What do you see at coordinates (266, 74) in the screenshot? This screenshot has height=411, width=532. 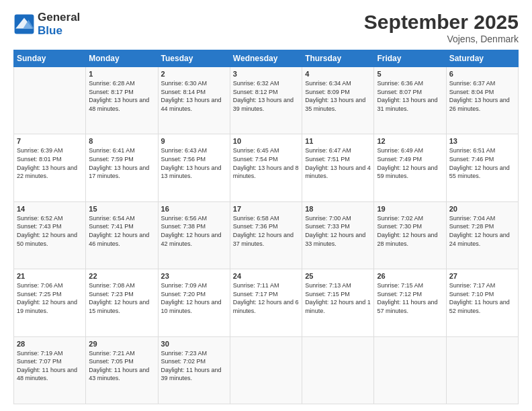 I see `day-number: 3` at bounding box center [266, 74].